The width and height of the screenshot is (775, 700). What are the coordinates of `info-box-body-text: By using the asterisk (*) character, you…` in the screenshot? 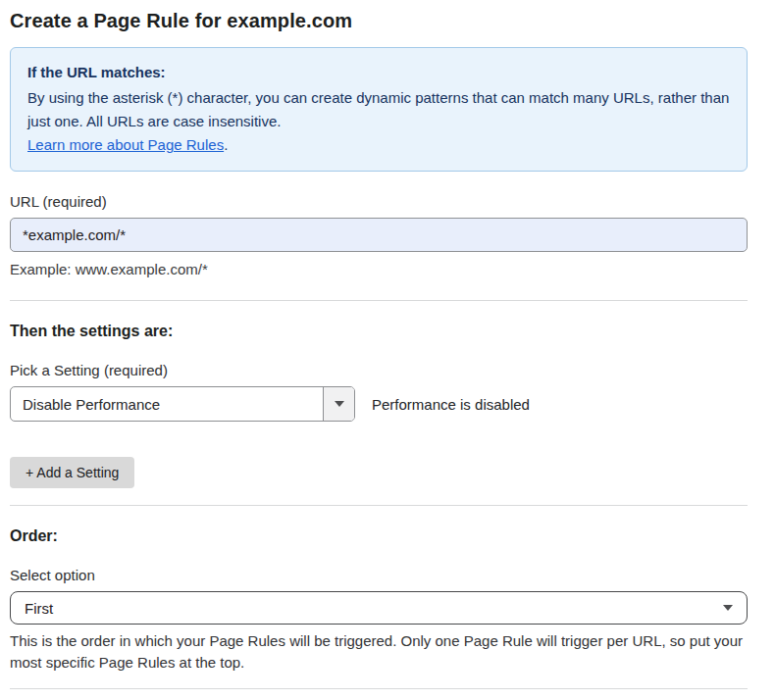 It's located at (379, 110).